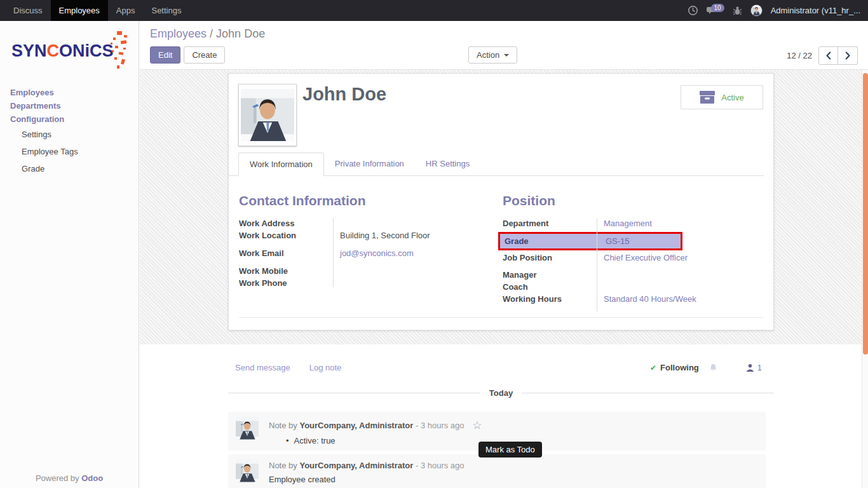 This screenshot has height=488, width=868. What do you see at coordinates (178, 34) in the screenshot?
I see `breadcrumb-employees: Employees` at bounding box center [178, 34].